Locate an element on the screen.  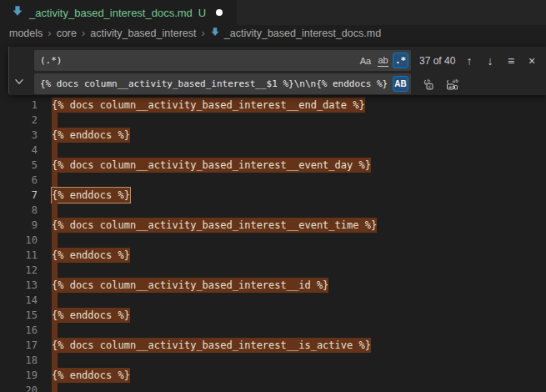
code-line: 10 is located at coordinates (273, 240).